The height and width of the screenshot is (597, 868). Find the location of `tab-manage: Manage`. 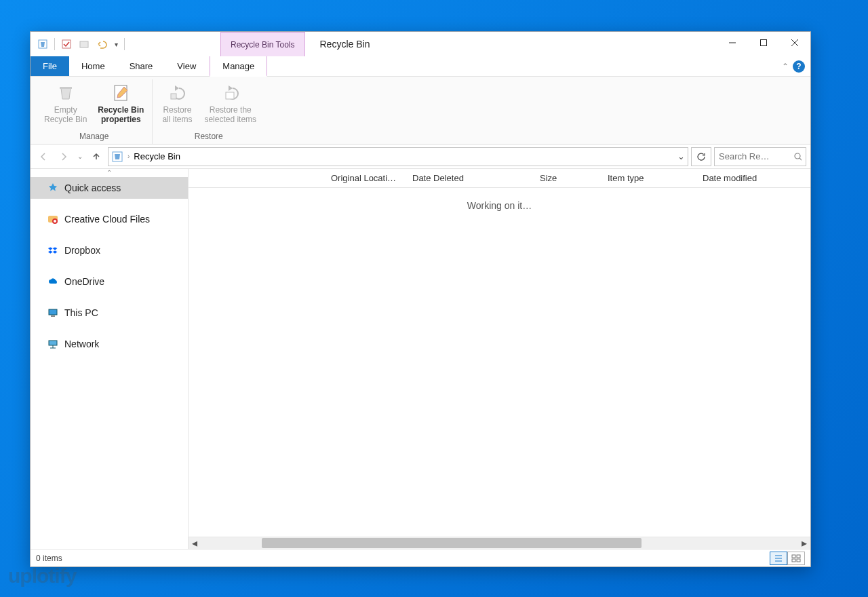

tab-manage: Manage is located at coordinates (239, 66).